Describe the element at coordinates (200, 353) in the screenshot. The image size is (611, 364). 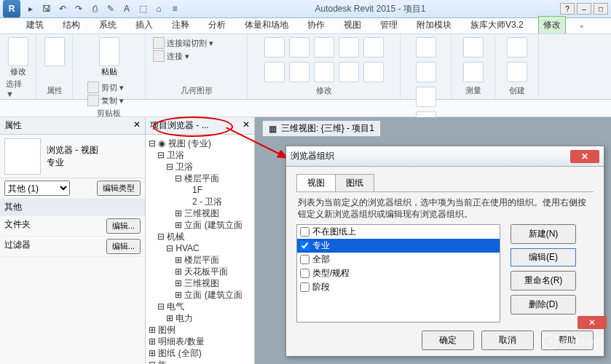
I see `tree-item: ⊞ 图纸 (全部)` at that location.